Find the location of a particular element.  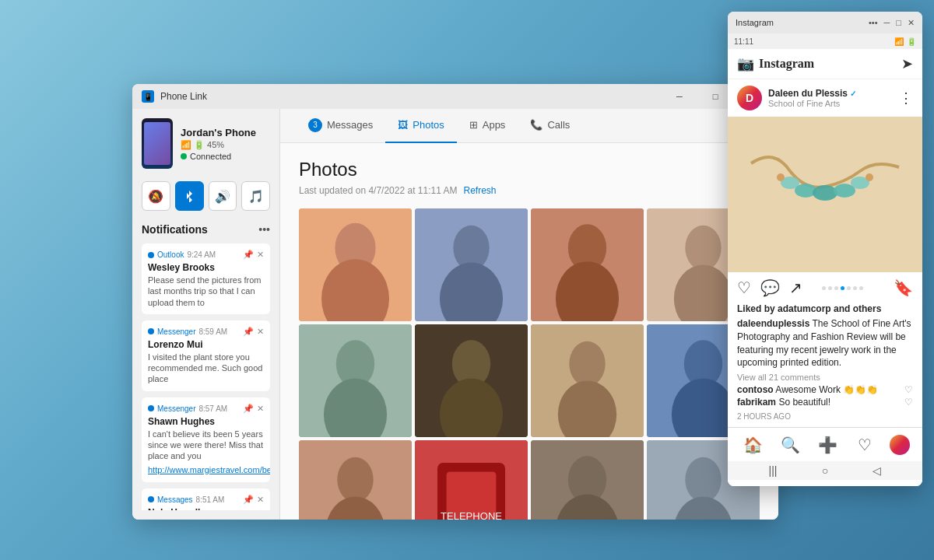

instagram-comments-link: View all 21 comments is located at coordinates (825, 377).